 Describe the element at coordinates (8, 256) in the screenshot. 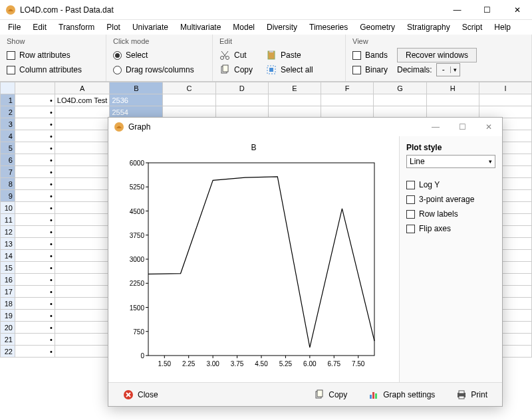

I see `row-header: 14` at that location.